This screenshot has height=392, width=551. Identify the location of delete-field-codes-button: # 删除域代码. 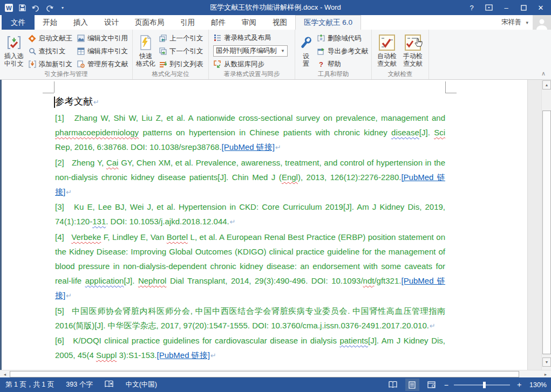
(342, 38).